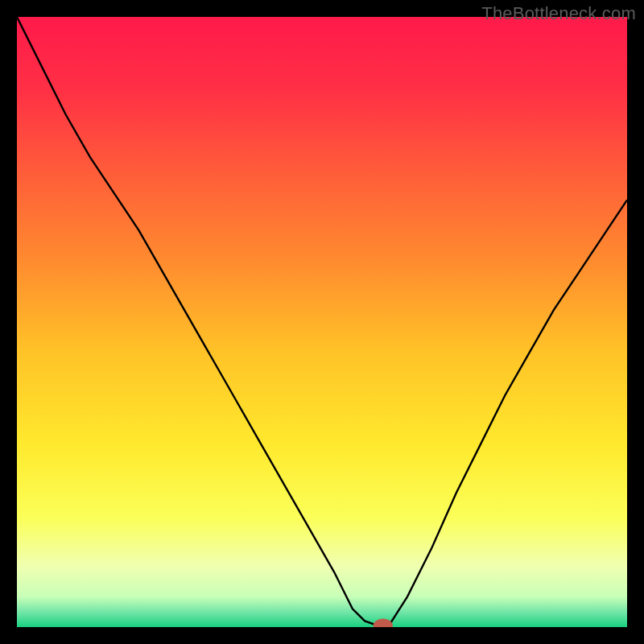 The width and height of the screenshot is (644, 644). What do you see at coordinates (559, 14) in the screenshot?
I see `watermark-text: TheBottleneck.com` at bounding box center [559, 14].